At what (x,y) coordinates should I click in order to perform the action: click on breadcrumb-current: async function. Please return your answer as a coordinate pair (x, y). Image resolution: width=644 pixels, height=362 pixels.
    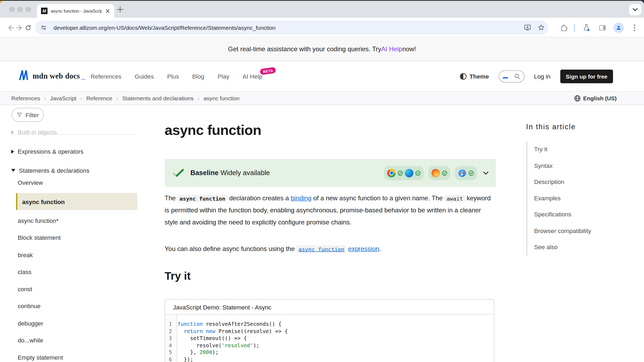
    Looking at the image, I should click on (222, 98).